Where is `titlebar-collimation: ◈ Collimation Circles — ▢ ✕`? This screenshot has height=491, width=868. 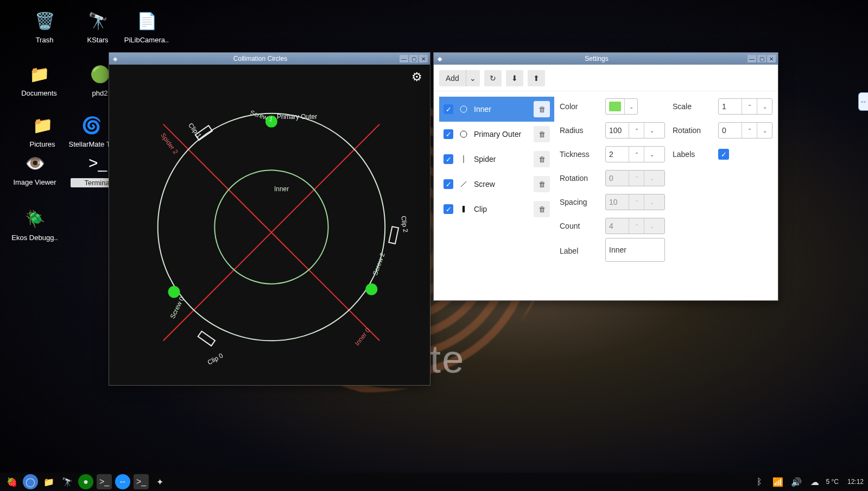
titlebar-collimation: ◈ Collimation Circles — ▢ ✕ is located at coordinates (269, 59).